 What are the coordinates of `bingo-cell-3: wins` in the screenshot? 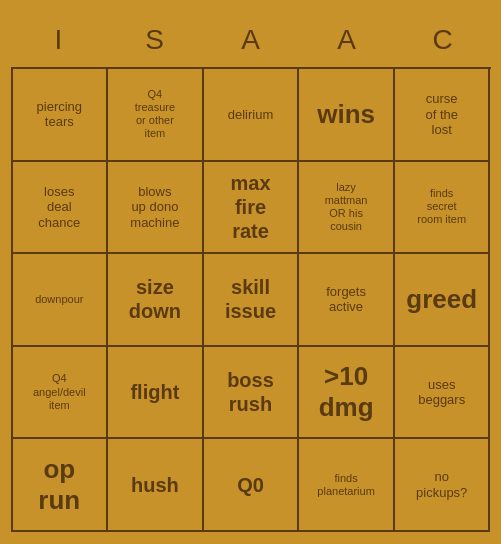 It's located at (347, 116).